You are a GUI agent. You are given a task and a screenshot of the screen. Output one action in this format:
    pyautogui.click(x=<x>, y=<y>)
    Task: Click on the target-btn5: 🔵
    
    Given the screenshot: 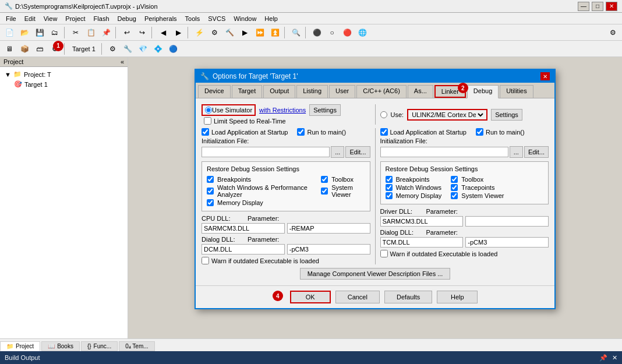 What is the action you would take?
    pyautogui.click(x=174, y=49)
    